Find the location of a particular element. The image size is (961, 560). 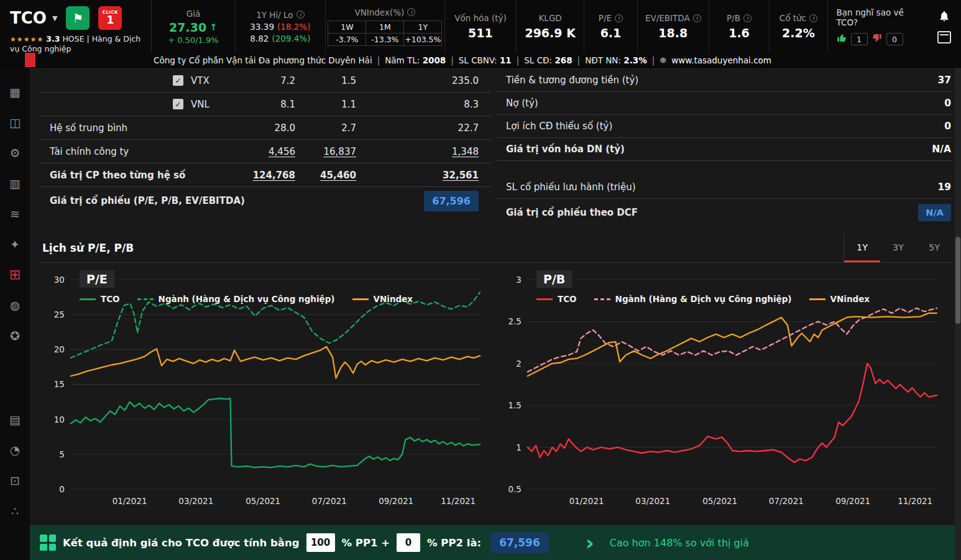

stat-label: P/B is located at coordinates (733, 18).